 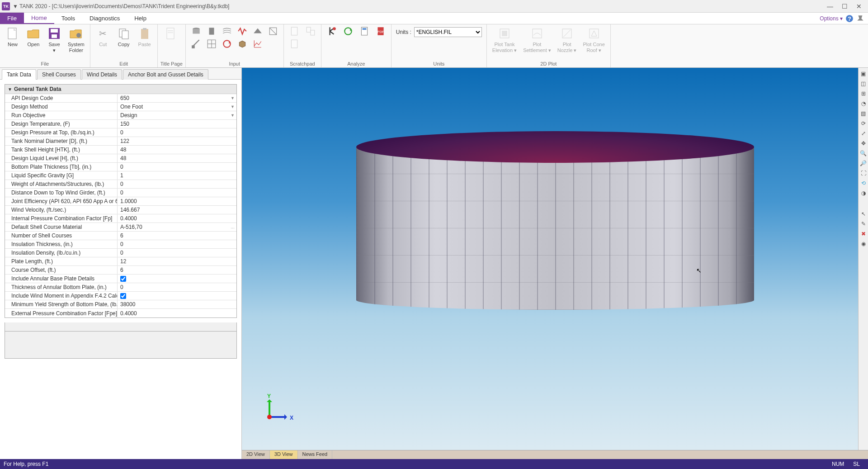 What do you see at coordinates (232, 227) in the screenshot?
I see `browse-icon: …` at bounding box center [232, 227].